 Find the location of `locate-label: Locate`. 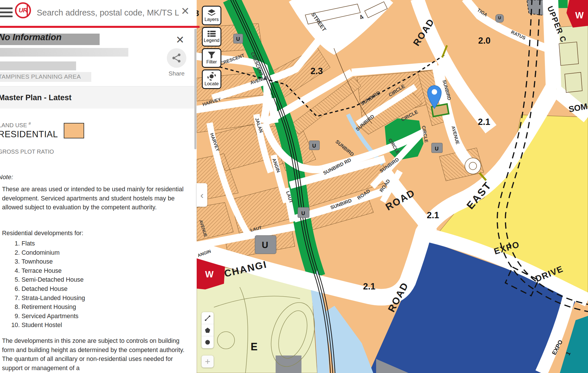

locate-label: Locate is located at coordinates (212, 84).